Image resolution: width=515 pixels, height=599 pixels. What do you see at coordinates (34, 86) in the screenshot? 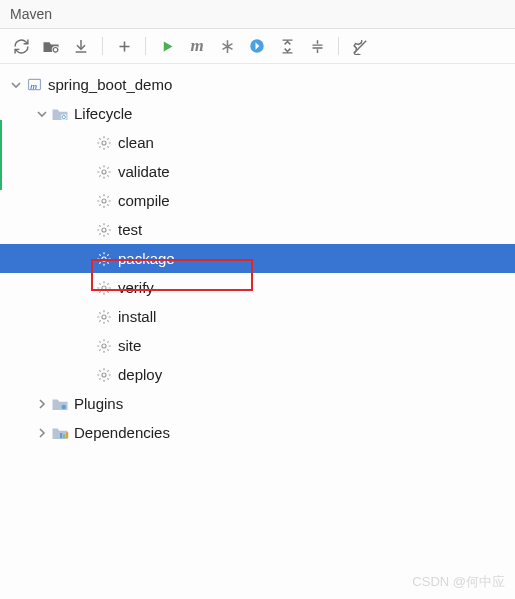
I see `svg-text: m` at bounding box center [34, 86].